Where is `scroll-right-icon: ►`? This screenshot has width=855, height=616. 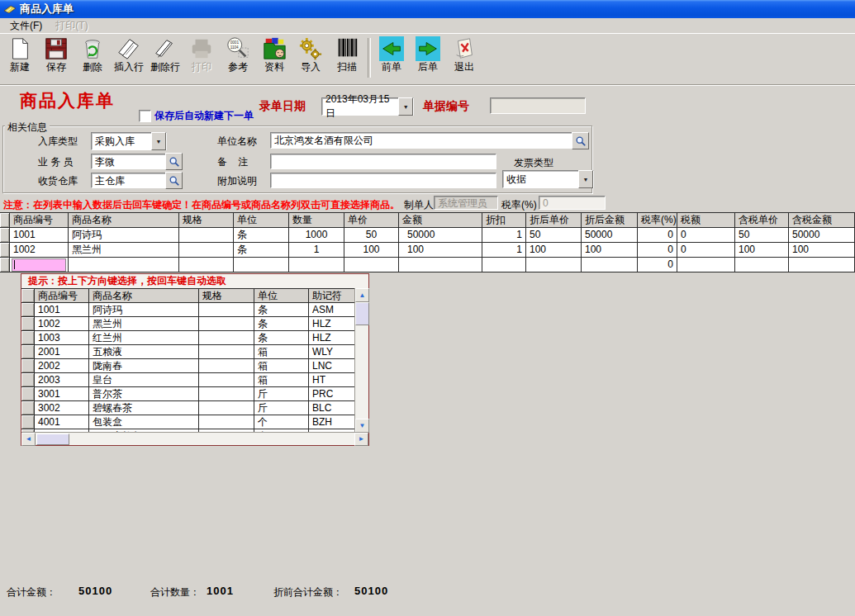
scroll-right-icon: ► is located at coordinates (362, 439).